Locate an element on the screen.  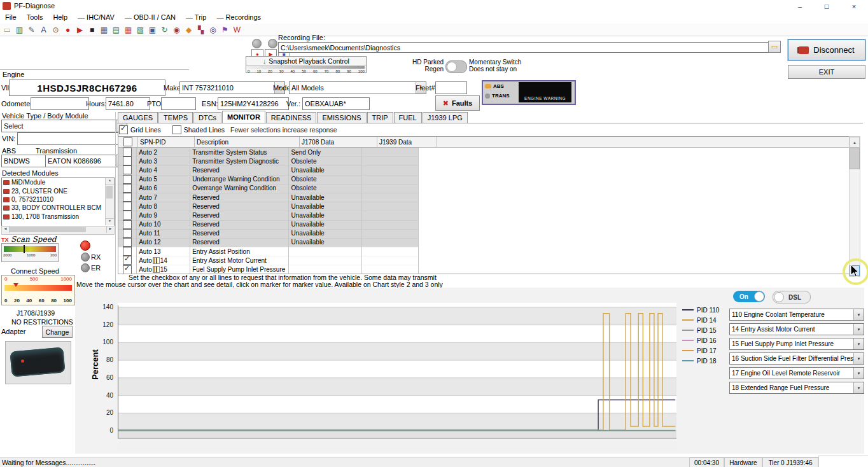
minimize-button: – is located at coordinates (800, 6).